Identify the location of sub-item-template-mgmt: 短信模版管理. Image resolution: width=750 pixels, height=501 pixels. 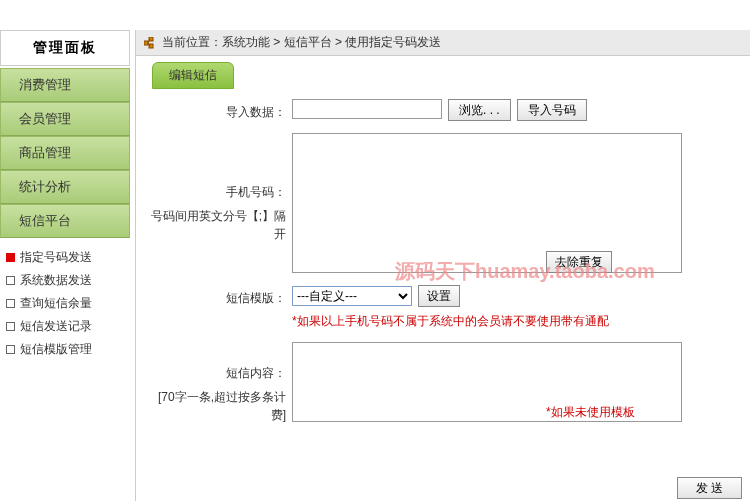
(68, 350).